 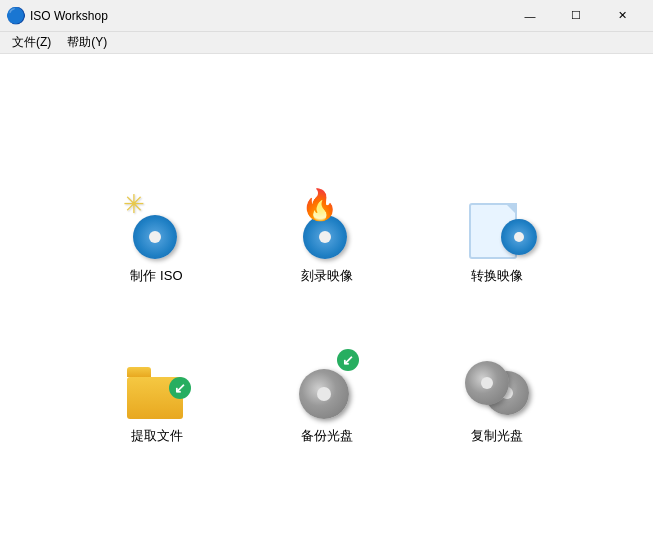 I want to click on copy-label: 复制光盘, so click(x=497, y=436).